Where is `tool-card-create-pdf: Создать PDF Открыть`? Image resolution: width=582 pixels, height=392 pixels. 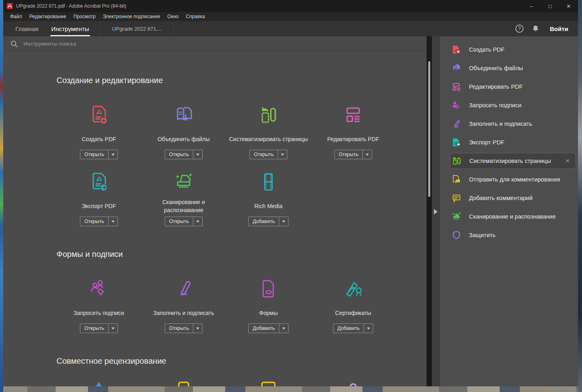
tool-card-create-pdf: Создать PDF Открыть is located at coordinates (99, 131).